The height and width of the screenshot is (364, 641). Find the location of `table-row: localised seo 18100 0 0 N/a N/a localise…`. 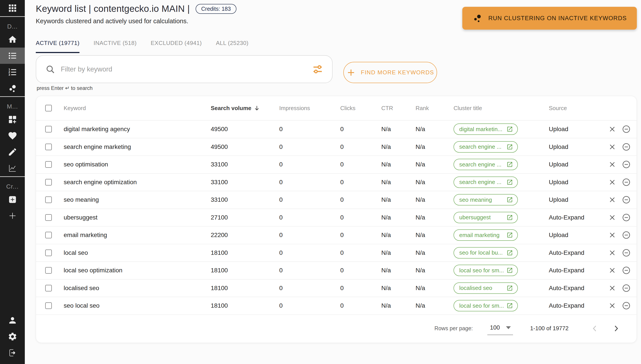

table-row: localised seo 18100 0 0 N/a N/a localise… is located at coordinates (336, 288).